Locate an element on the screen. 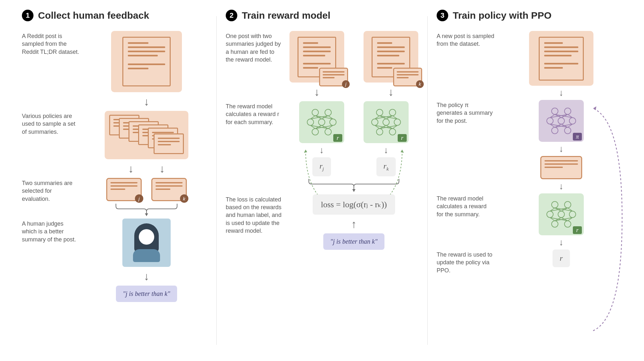 The width and height of the screenshot is (644, 361). col3-header: 3 Train policy with PPO is located at coordinates (529, 15).